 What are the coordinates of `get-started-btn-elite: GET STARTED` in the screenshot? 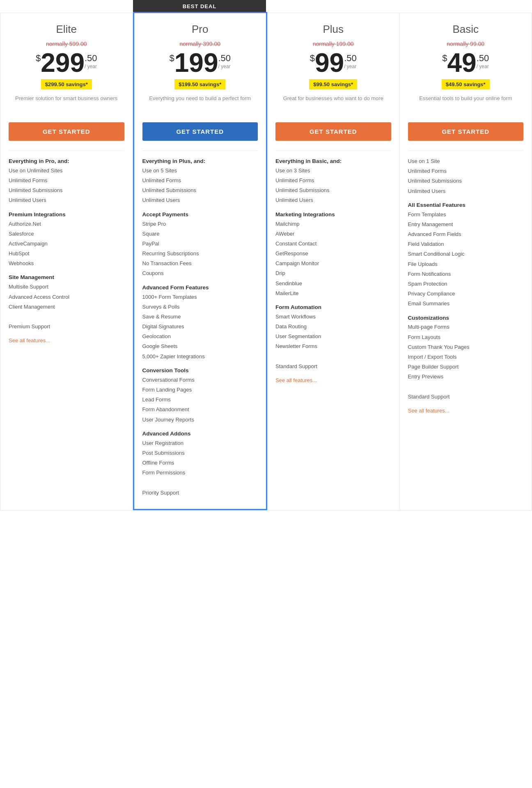 It's located at (66, 131).